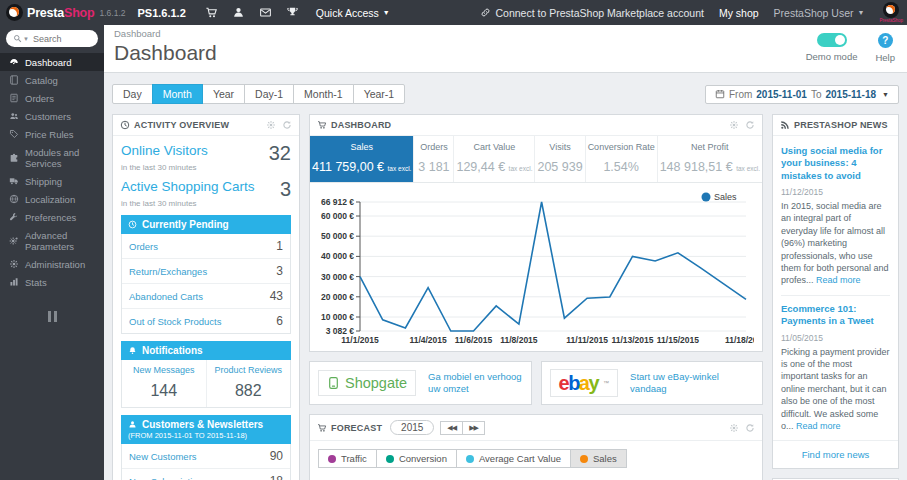  I want to click on sidebar-menu: Dashboard Catalog Orders Customers Price…, so click(52, 172).